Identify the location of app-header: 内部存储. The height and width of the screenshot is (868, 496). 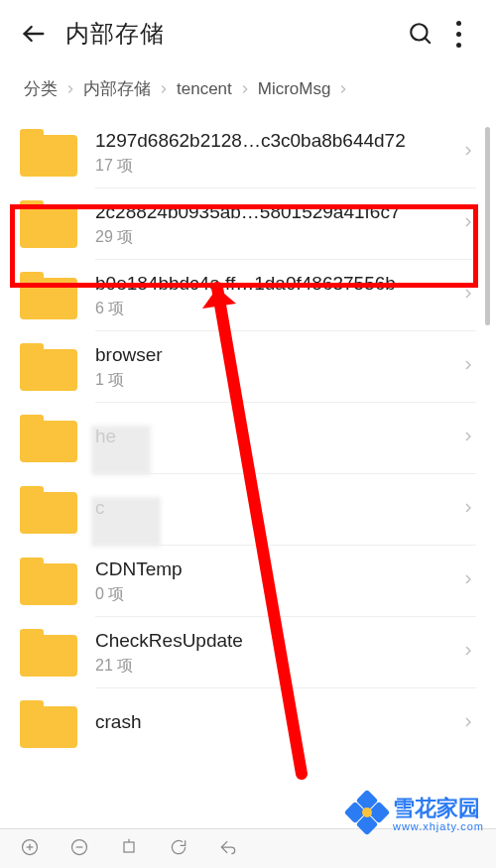
(248, 34).